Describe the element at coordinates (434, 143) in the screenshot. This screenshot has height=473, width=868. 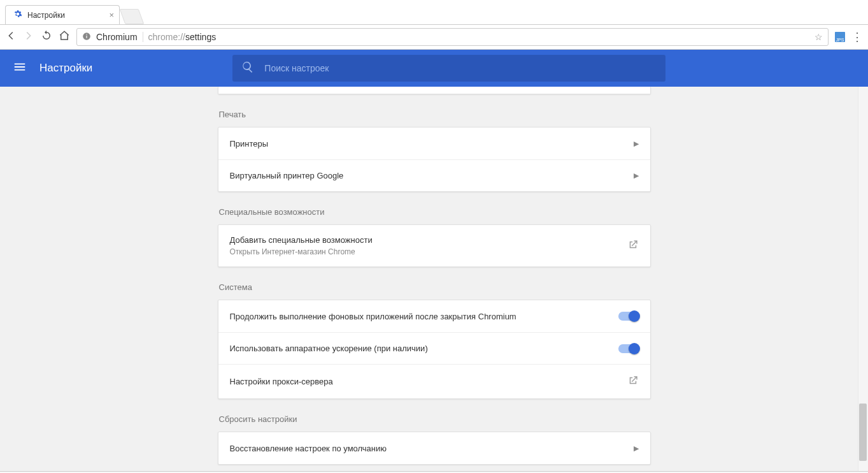
I see `row-printers: Принтеры ▶` at that location.